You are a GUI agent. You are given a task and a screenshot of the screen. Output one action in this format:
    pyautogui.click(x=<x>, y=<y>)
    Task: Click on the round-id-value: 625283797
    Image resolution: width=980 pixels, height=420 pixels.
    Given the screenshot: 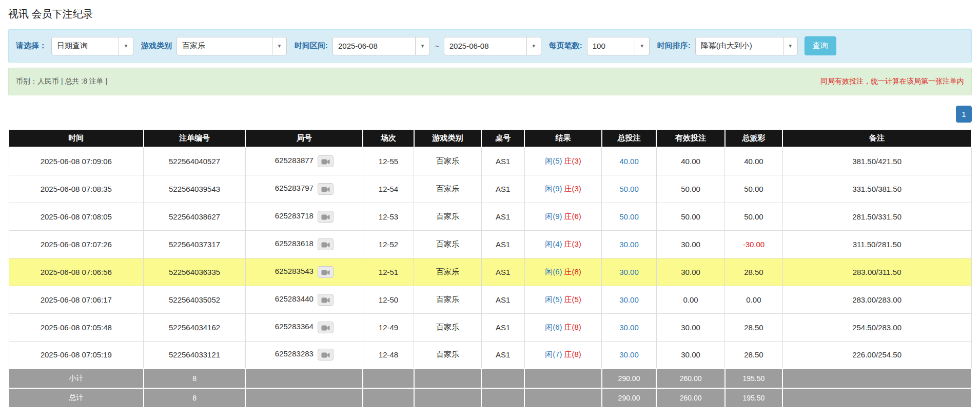 What is the action you would take?
    pyautogui.click(x=295, y=188)
    